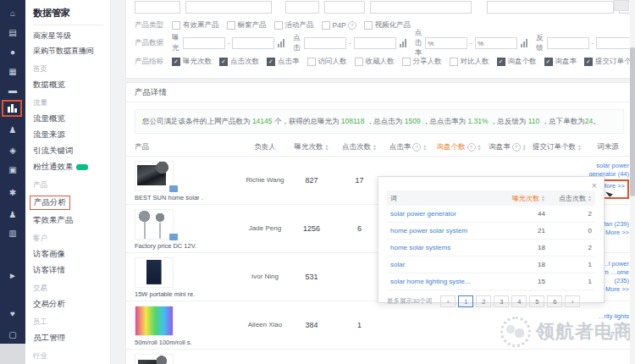 Image resolution: width=635 pixels, height=364 pixels. What do you see at coordinates (403, 43) in the screenshot?
I see `mini-chart-icon` at bounding box center [403, 43].